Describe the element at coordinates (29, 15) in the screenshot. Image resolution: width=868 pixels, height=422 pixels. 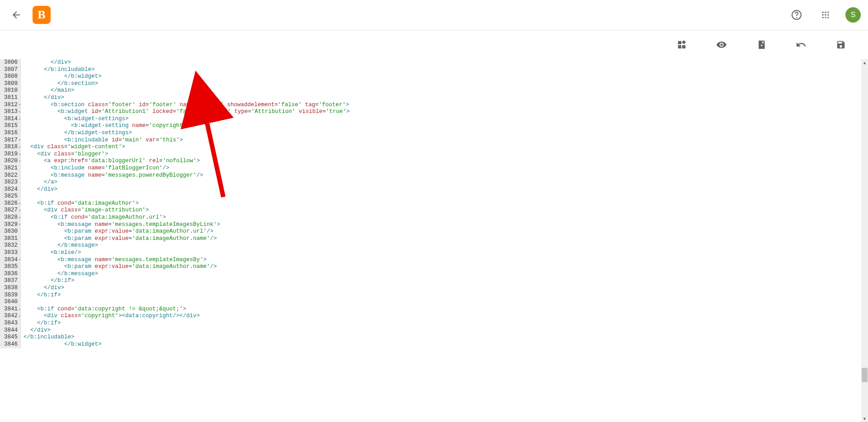
I see `header-left: B` at that location.